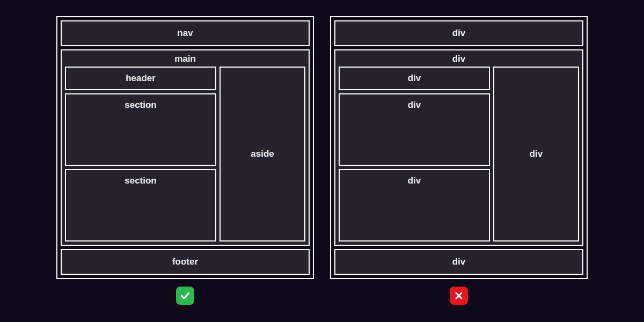 The image size is (644, 322). I want to click on main-left-column: header section section, so click(141, 154).